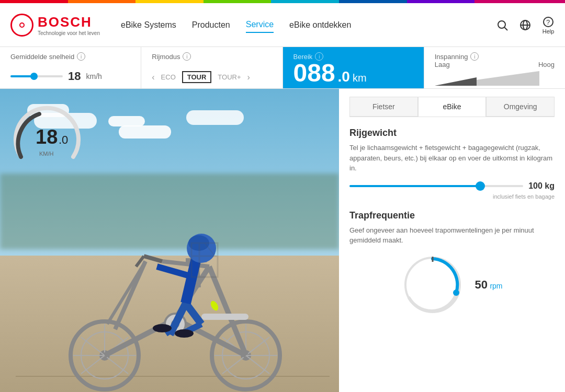 This screenshot has width=565, height=392. Describe the element at coordinates (259, 25) in the screenshot. I see `nav-service: Service` at that location.